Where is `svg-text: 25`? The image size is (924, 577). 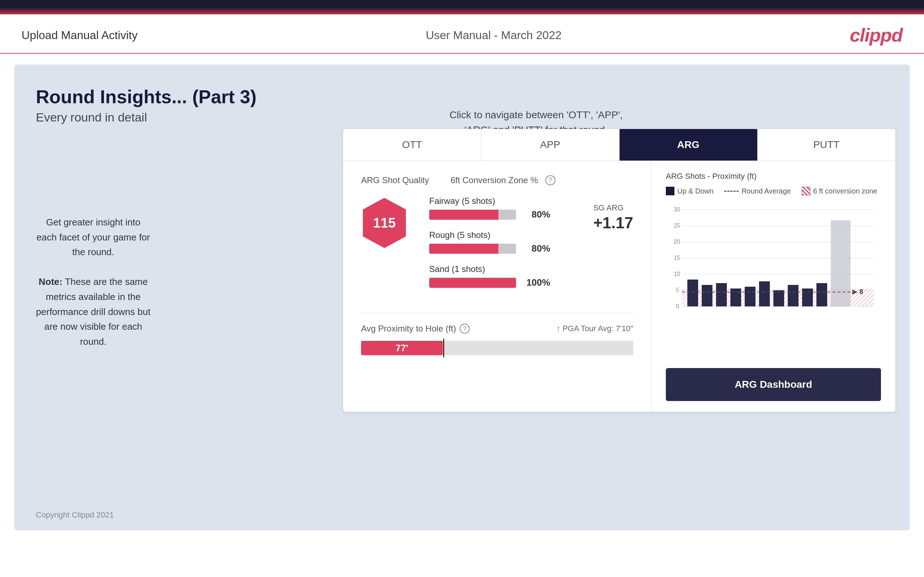
svg-text: 25 is located at coordinates (677, 226).